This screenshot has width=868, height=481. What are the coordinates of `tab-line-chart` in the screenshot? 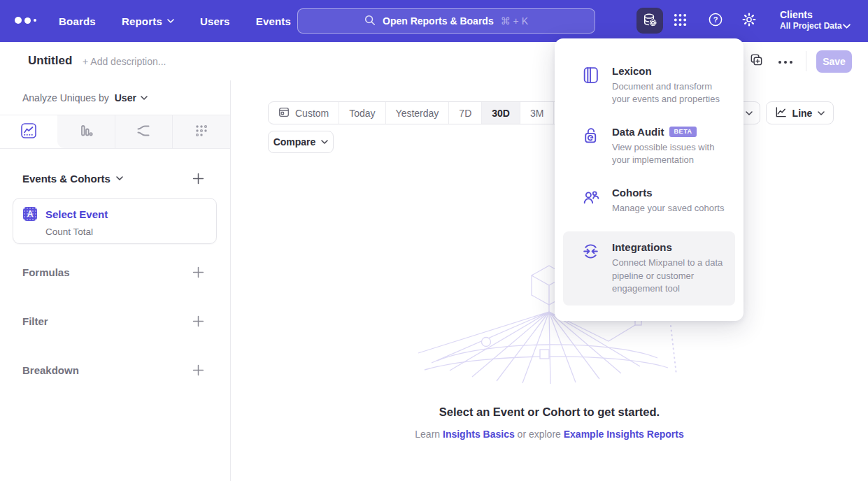 It's located at (29, 131).